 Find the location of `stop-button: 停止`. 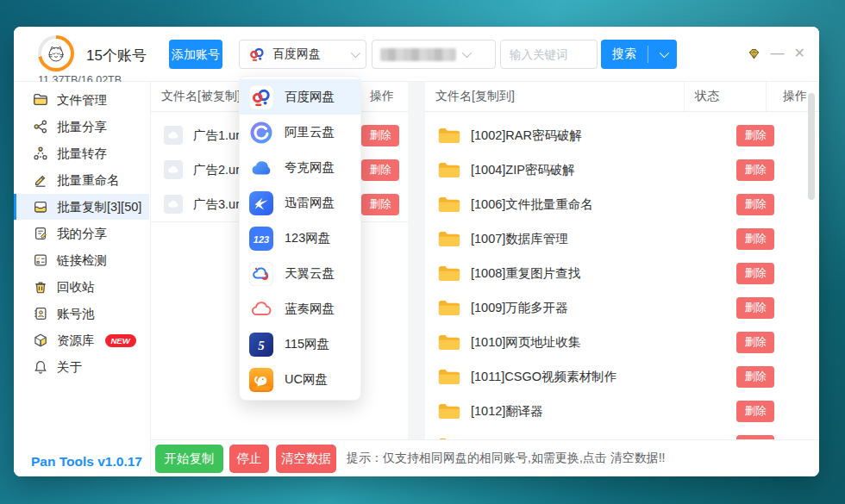

stop-button: 停止 is located at coordinates (249, 458).